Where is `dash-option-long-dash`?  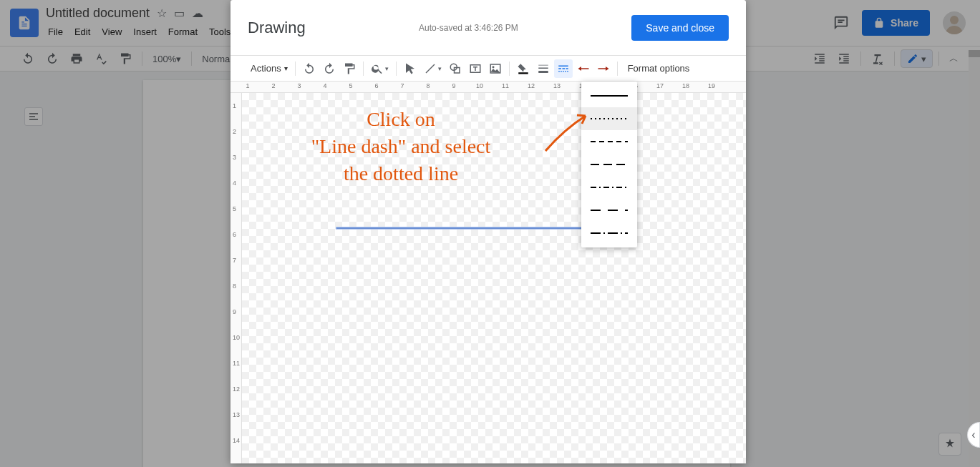 dash-option-long-dash is located at coordinates (609, 164).